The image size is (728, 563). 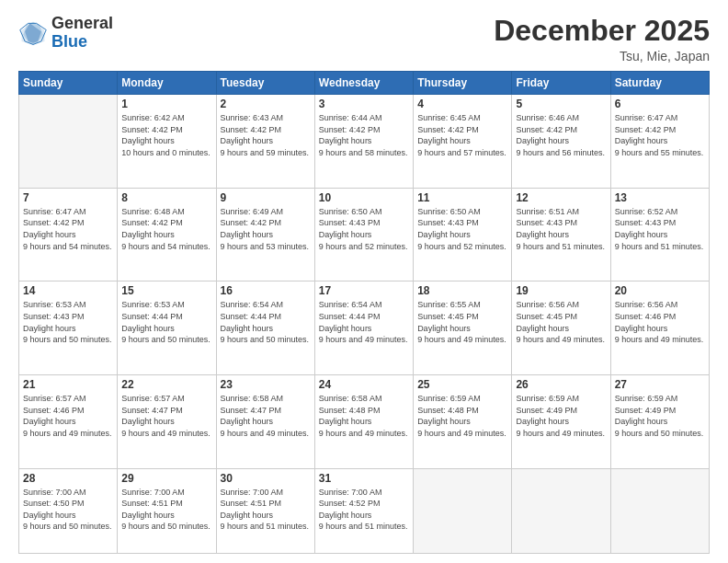 I want to click on day-info: Sunrise: 6:42 AMSunset: 4:42 PMDaylight …, so click(x=166, y=135).